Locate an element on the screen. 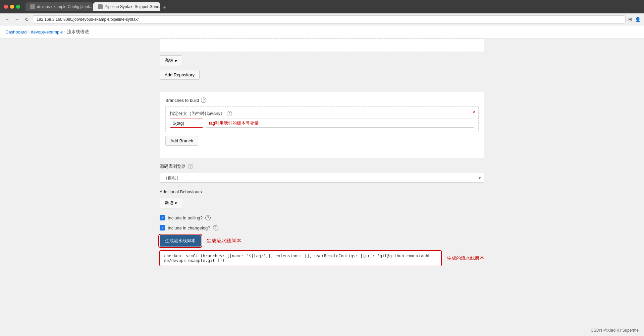  source-browser-section: 源码库浏览器 ? （自动） ▾ is located at coordinates (322, 173).